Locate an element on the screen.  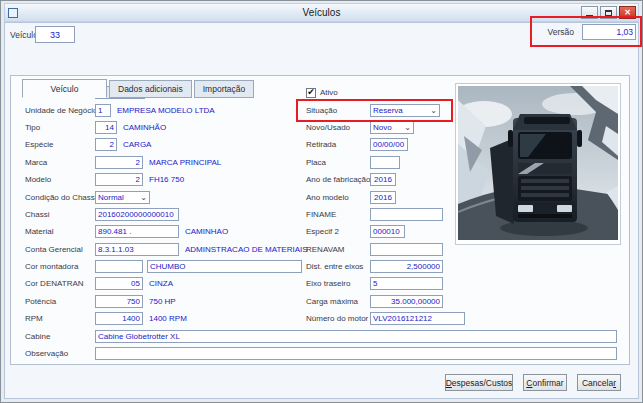
ano-modelo-input is located at coordinates (383, 198).